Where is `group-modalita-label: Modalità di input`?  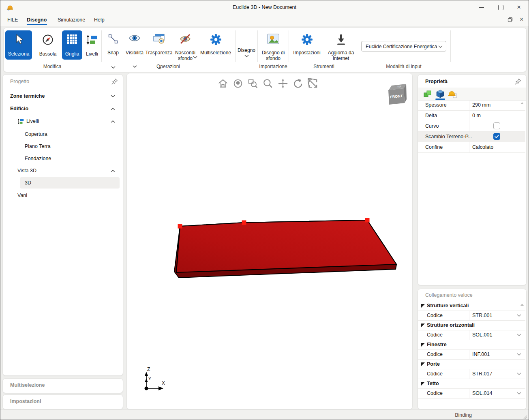 group-modalita-label: Modalità di input is located at coordinates (404, 66).